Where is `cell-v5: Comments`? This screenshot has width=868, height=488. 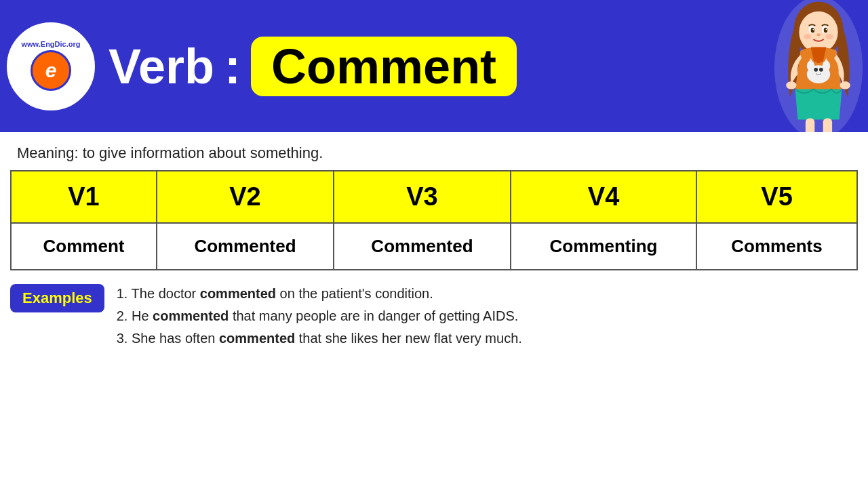
cell-v5: Comments is located at coordinates (777, 247).